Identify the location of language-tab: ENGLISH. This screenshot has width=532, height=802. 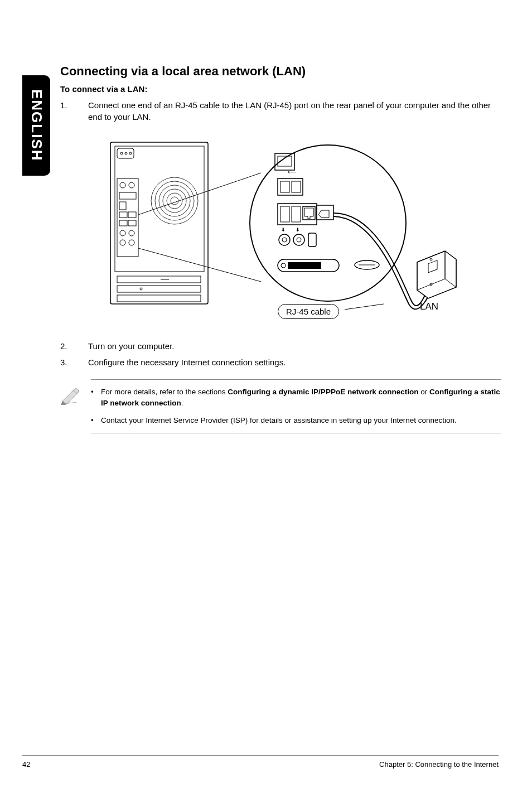
(36, 125).